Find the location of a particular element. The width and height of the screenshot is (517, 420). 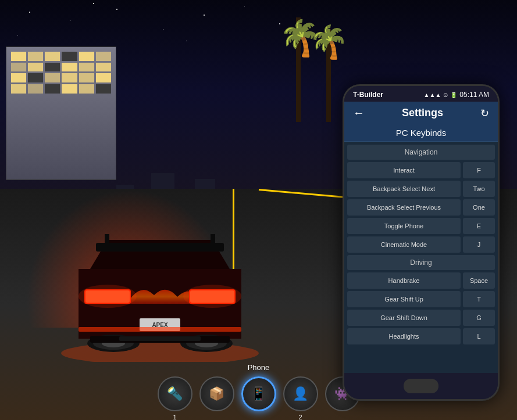

keybind-key-gear-down: G is located at coordinates (479, 318).